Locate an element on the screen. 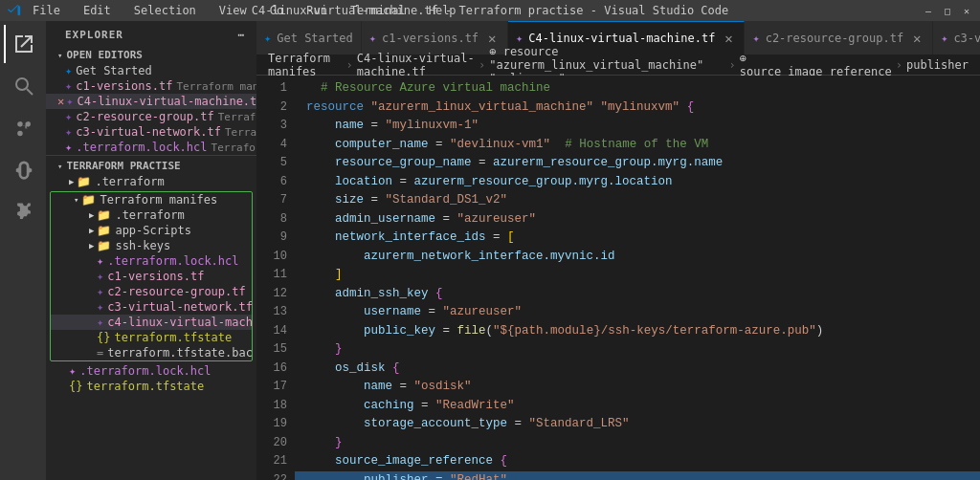 This screenshot has width=980, height=480. folder-icon: 📁 is located at coordinates (84, 182).